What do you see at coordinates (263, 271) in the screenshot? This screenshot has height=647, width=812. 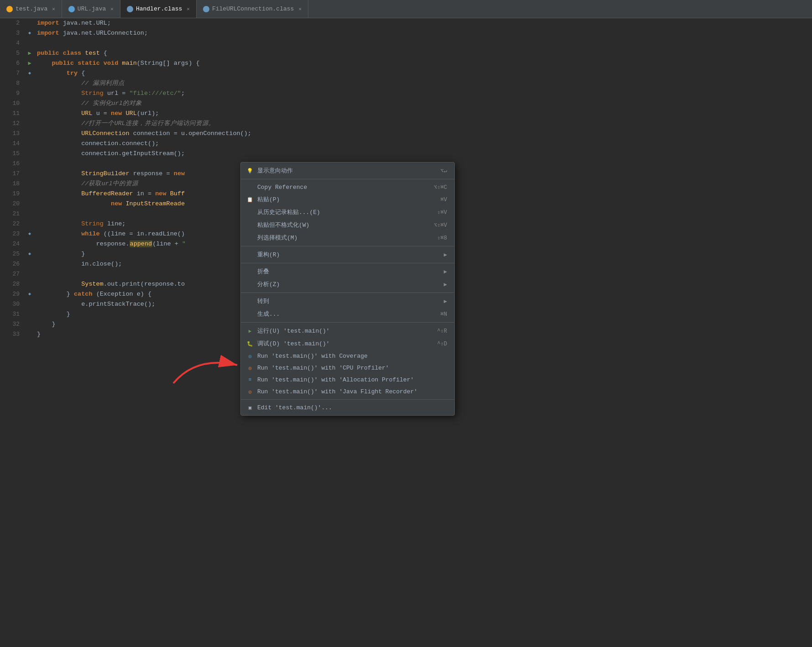 I see `menu-label-fold: 折叠` at bounding box center [263, 271].